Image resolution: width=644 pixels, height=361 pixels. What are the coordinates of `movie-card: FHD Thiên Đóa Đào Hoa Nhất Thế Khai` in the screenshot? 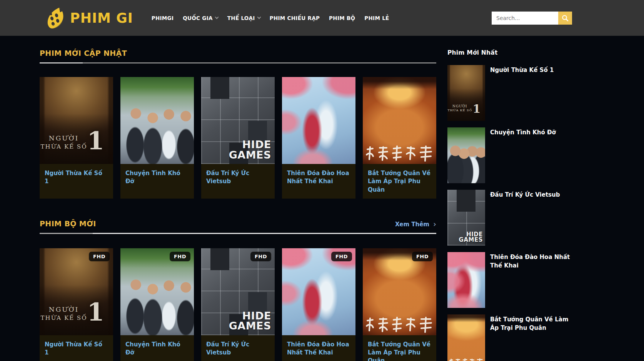 It's located at (319, 305).